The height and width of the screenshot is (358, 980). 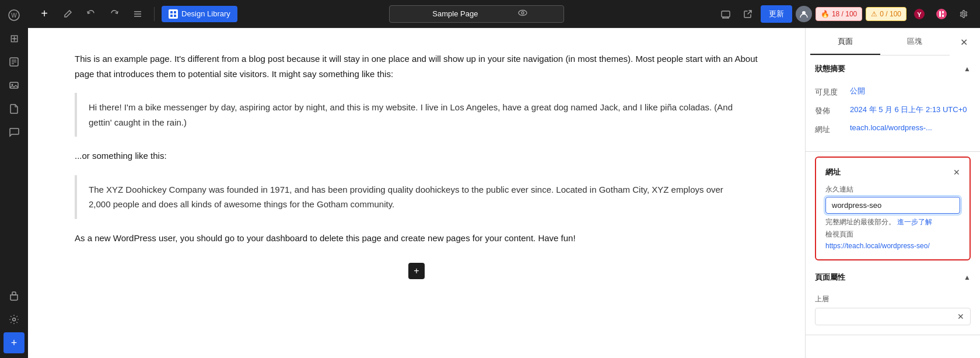 What do you see at coordinates (919, 14) in the screenshot?
I see `svg-text: Y` at bounding box center [919, 14].